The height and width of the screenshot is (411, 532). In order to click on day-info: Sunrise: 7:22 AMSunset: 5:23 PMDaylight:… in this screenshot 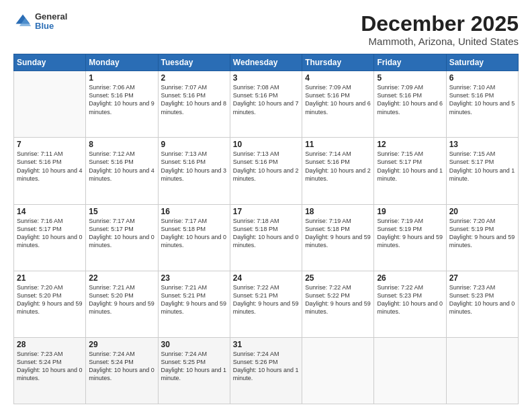, I will do `click(410, 300)`.